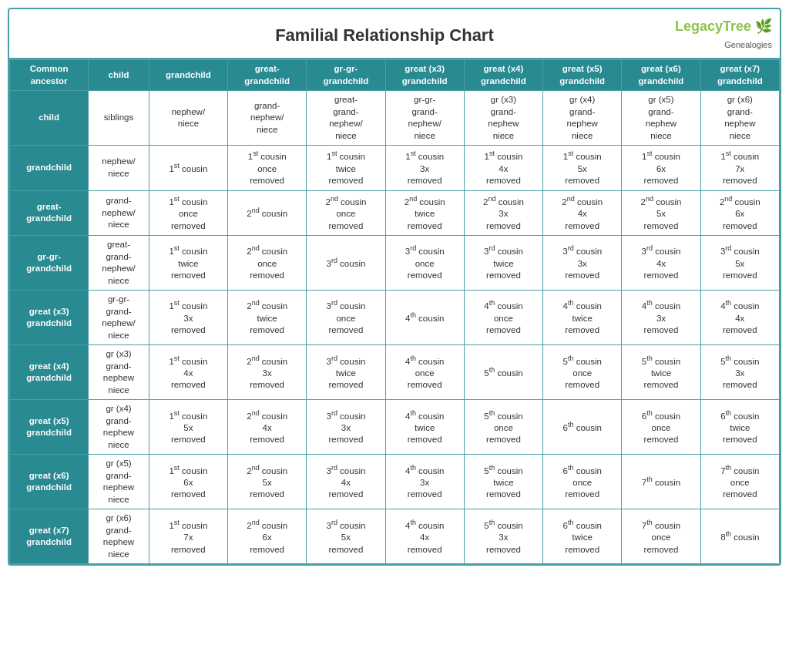 The image size is (789, 672). Describe the element at coordinates (49, 168) in the screenshot. I see `row-header: grandchild` at that location.